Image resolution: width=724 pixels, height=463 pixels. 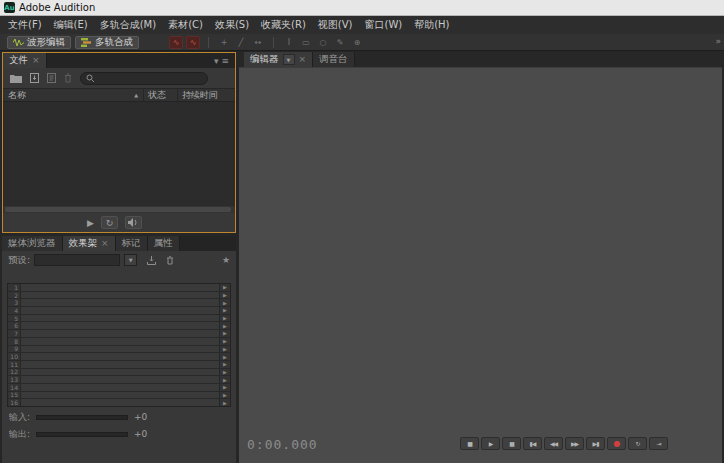 I want to click on loop-preview-icon: ↻, so click(x=110, y=222).